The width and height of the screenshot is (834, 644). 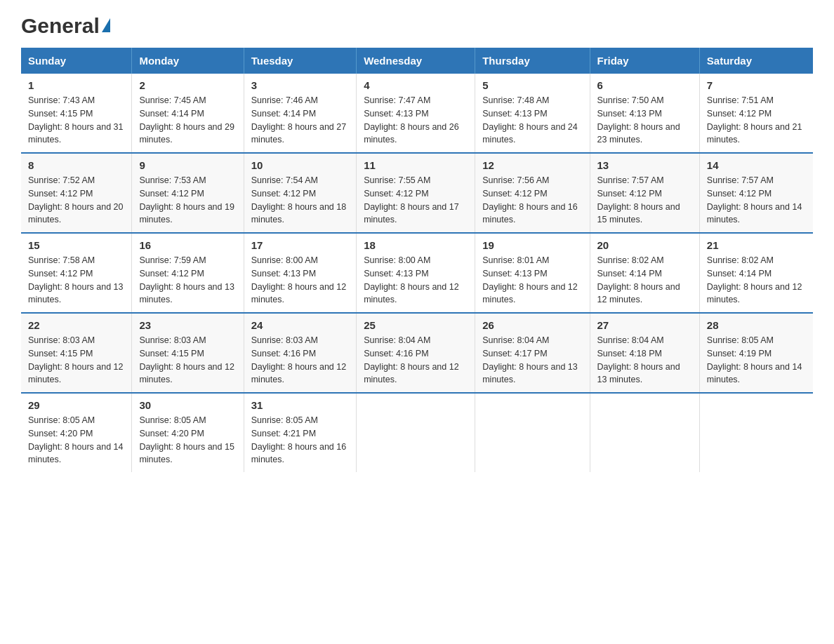 I want to click on calendar-cell: 28 Sunrise: 8:05 AM Sunset: 4:19 PM Dayl…, so click(x=756, y=353).